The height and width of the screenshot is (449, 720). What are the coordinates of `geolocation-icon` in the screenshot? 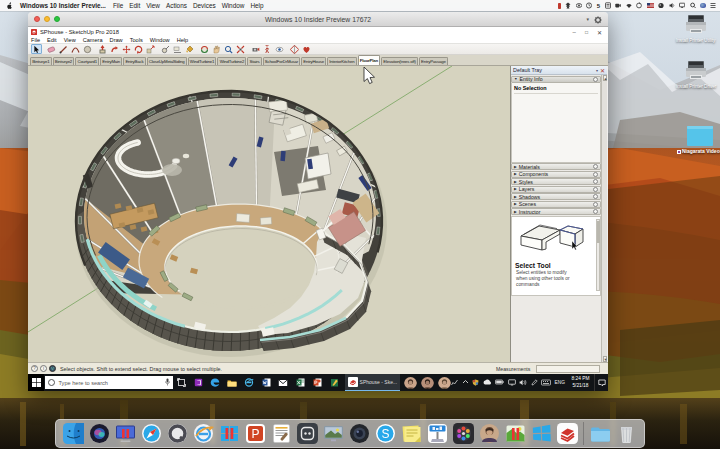 It's located at (52, 368).